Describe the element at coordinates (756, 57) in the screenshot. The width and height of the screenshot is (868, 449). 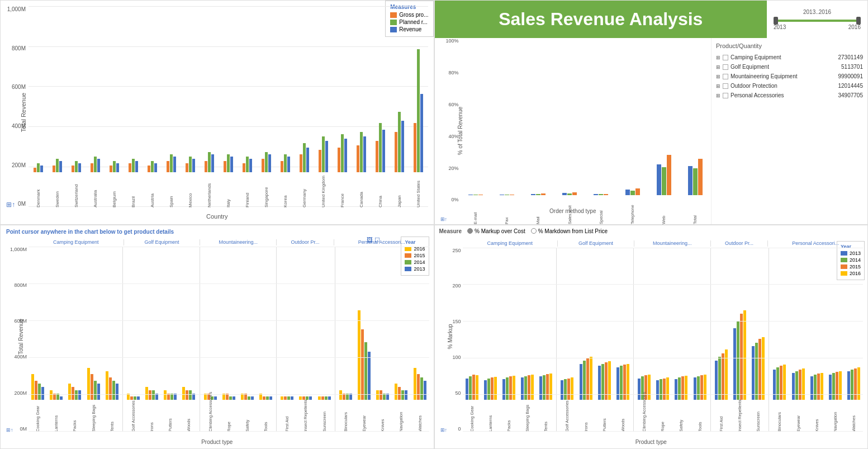
I see `product-label: Camping Equipment` at that location.